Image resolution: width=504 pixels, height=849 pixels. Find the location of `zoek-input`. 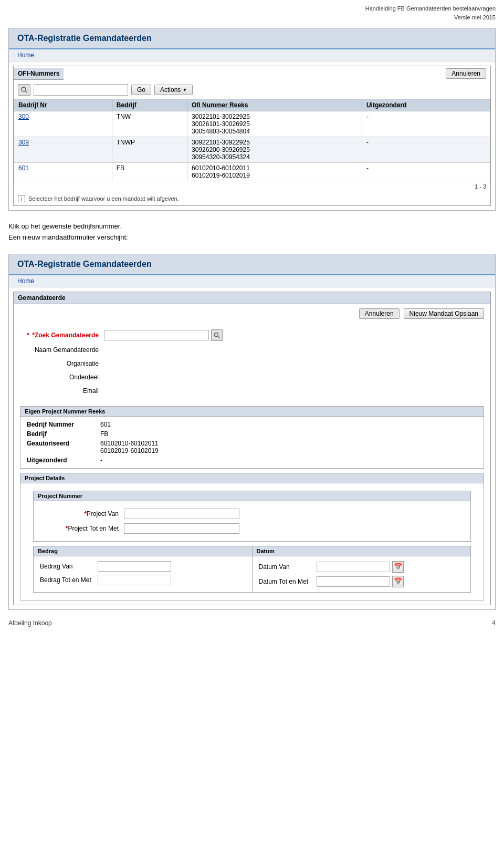

zoek-input is located at coordinates (156, 335).